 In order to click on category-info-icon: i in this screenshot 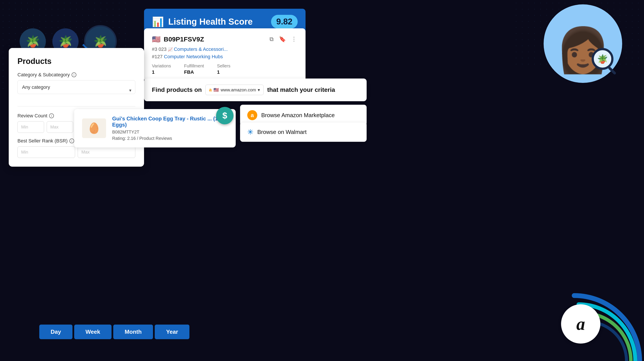, I will do `click(74, 75)`.